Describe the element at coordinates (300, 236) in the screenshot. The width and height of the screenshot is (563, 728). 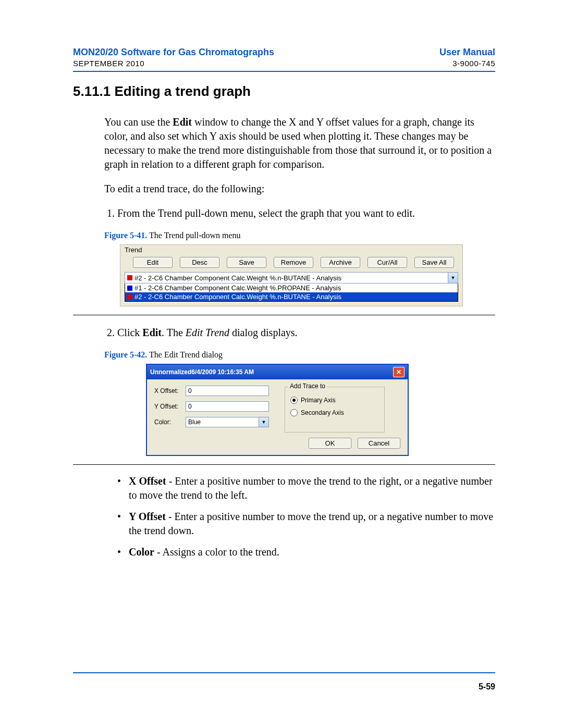
I see `figure-5-41-caption: Figure 5-41. The Trend pull-down menu` at that location.